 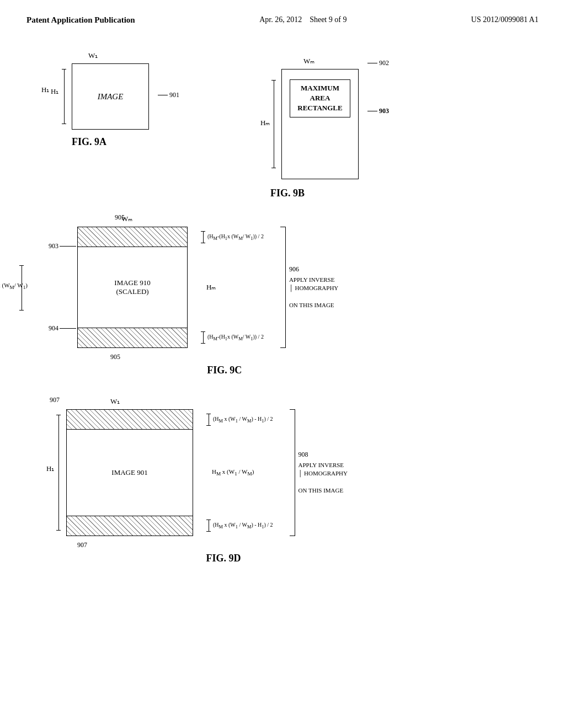 What do you see at coordinates (132, 287) in the screenshot?
I see `fig9c-box: IMAGE 910 (SCALED)` at bounding box center [132, 287].